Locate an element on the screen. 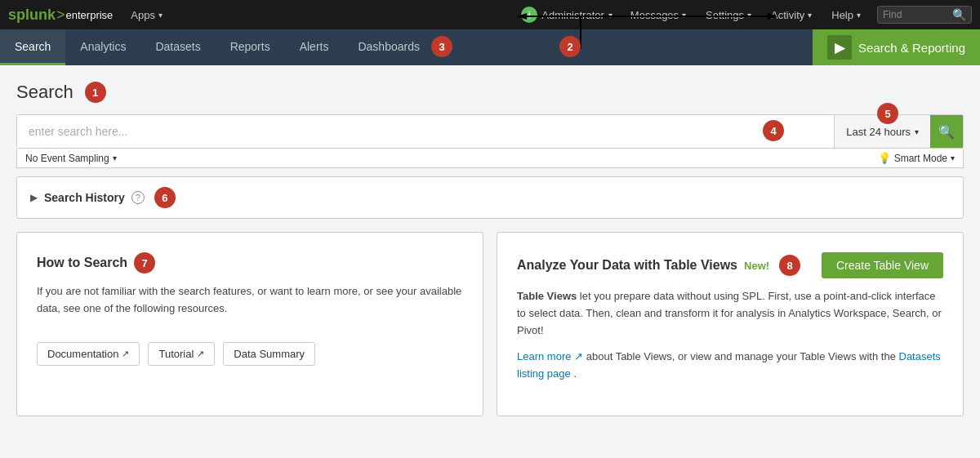 Image resolution: width=980 pixels, height=458 pixels. activity-menu: Activity ▾ is located at coordinates (791, 15).